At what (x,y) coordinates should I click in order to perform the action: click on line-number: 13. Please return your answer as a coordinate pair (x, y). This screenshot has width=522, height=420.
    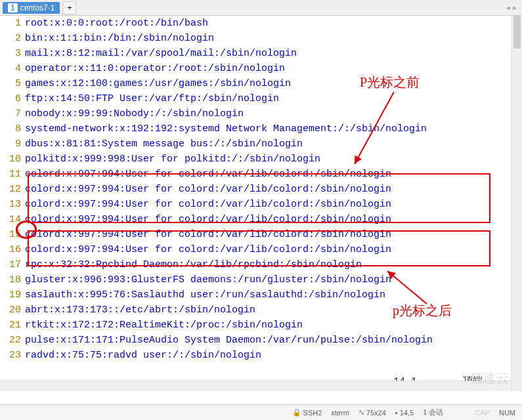
    Looking at the image, I should click on (11, 205).